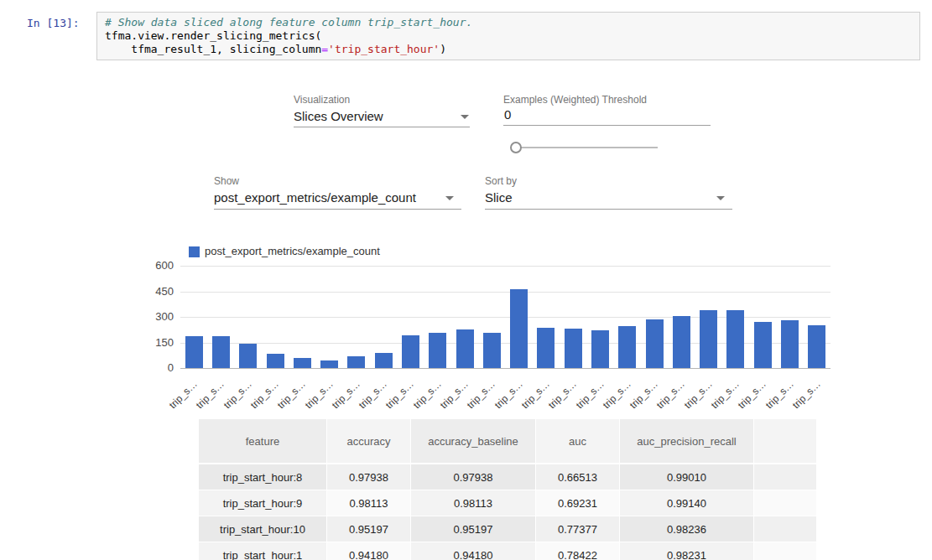 This screenshot has width=932, height=560. What do you see at coordinates (292, 251) in the screenshot?
I see `legend-label: post_export_metrics/example_count` at bounding box center [292, 251].